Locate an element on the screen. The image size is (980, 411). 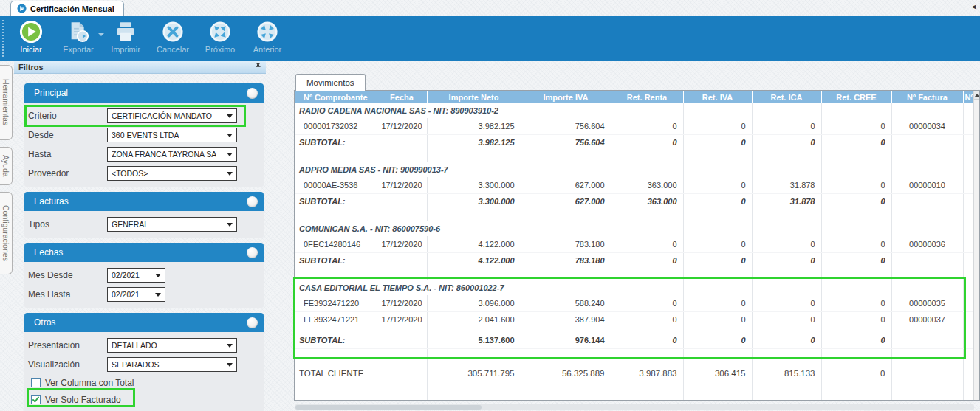
presentacion-select: DETALLADO is located at coordinates (172, 345).